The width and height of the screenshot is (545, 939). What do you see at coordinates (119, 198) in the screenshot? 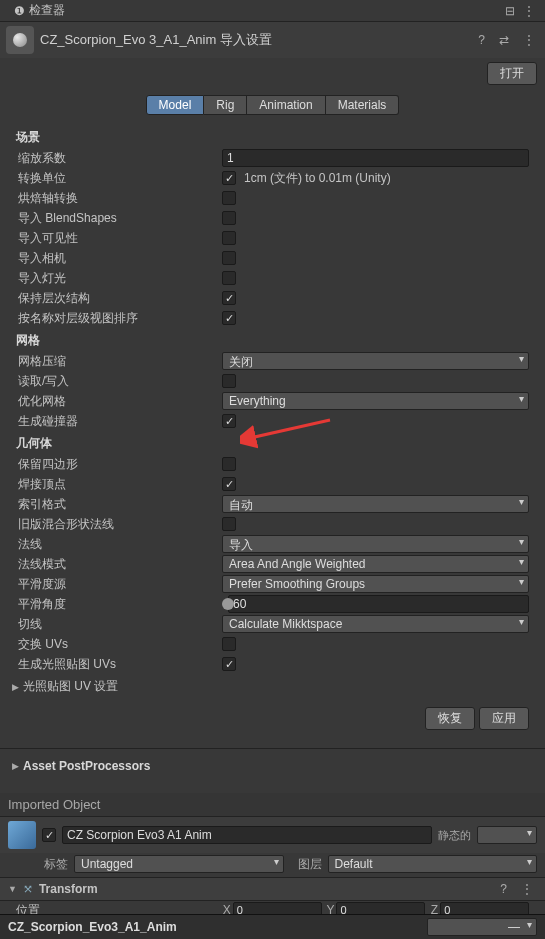
I see `bake-axis-label: 烘焙轴转换` at bounding box center [119, 198].